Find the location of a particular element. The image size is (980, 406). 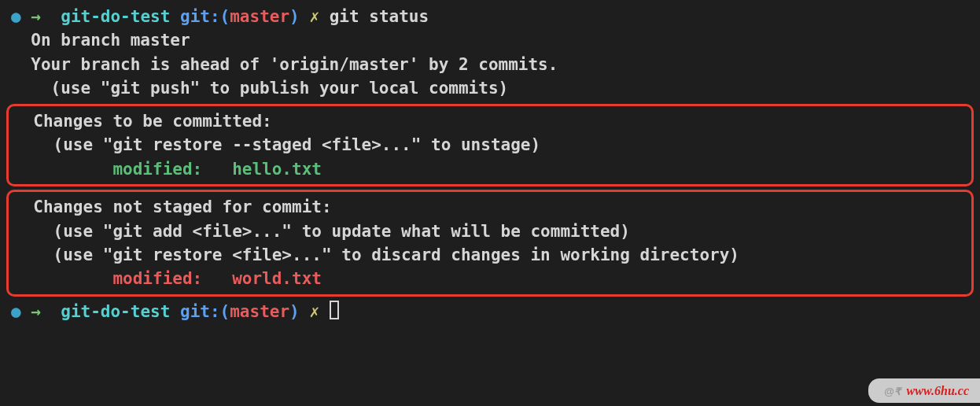

watermark-text: www.6hu.cc is located at coordinates (938, 390).